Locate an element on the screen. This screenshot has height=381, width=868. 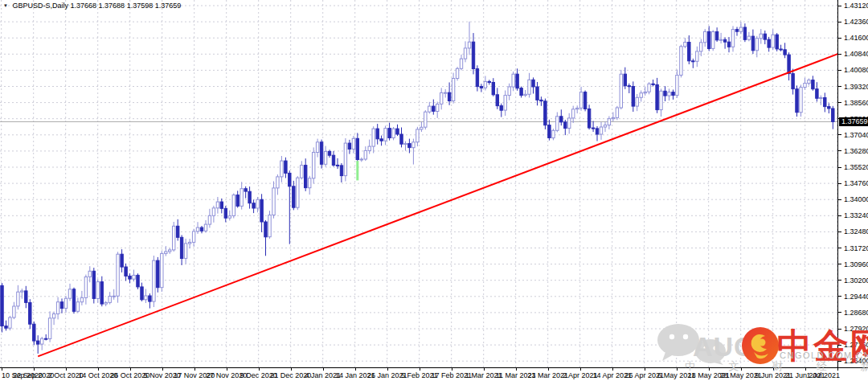
price-axis-label: 1.29440 is located at coordinates (856, 297).